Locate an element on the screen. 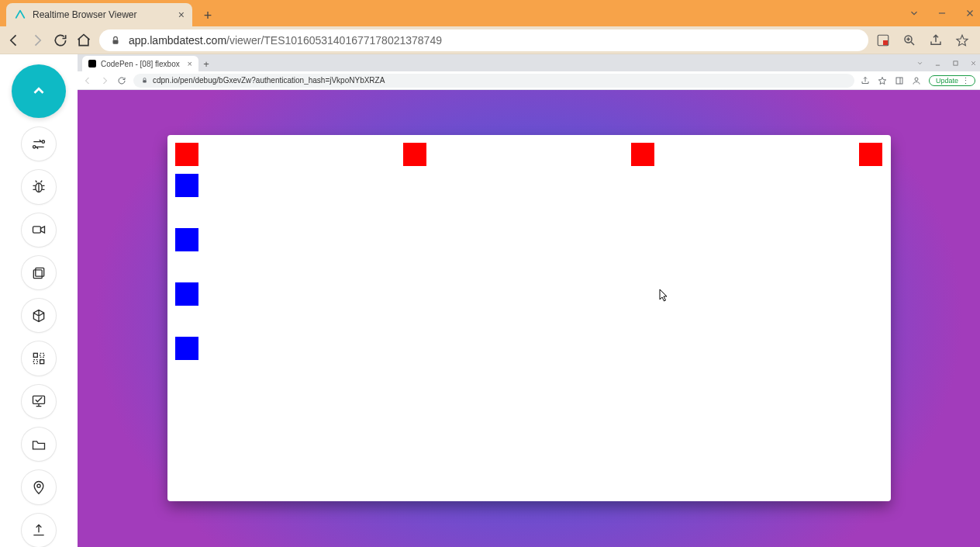  inner-back-button is located at coordinates (88, 81).